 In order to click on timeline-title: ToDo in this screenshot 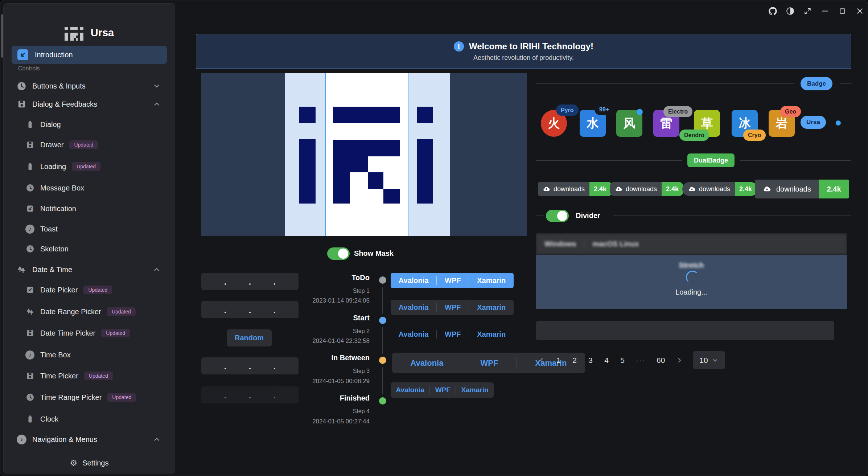, I will do `click(334, 278)`.